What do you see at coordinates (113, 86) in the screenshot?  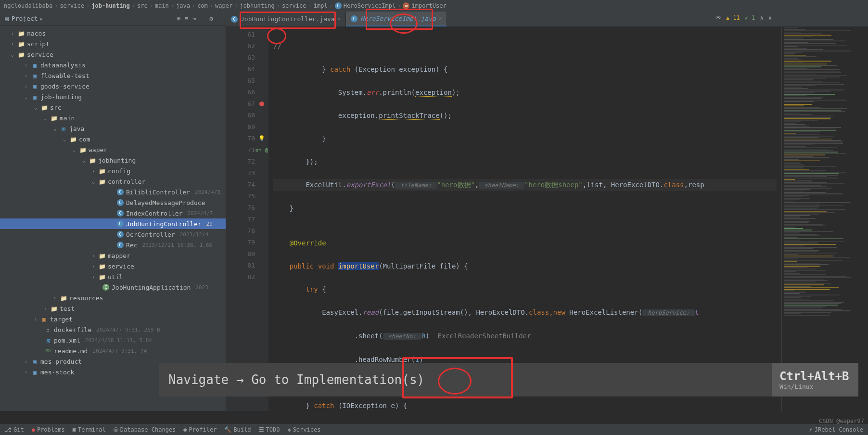 I see `tree-item-goods-service: ›▣goods-service` at bounding box center [113, 86].